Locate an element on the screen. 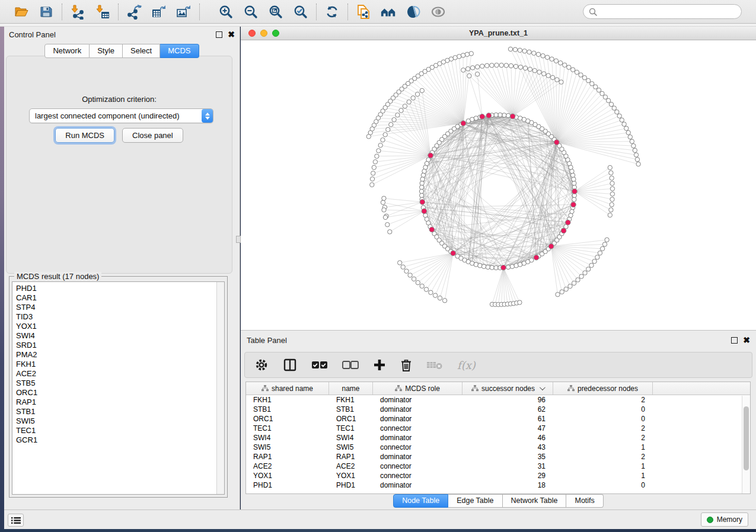  table-settings-gear-icon is located at coordinates (261, 365).